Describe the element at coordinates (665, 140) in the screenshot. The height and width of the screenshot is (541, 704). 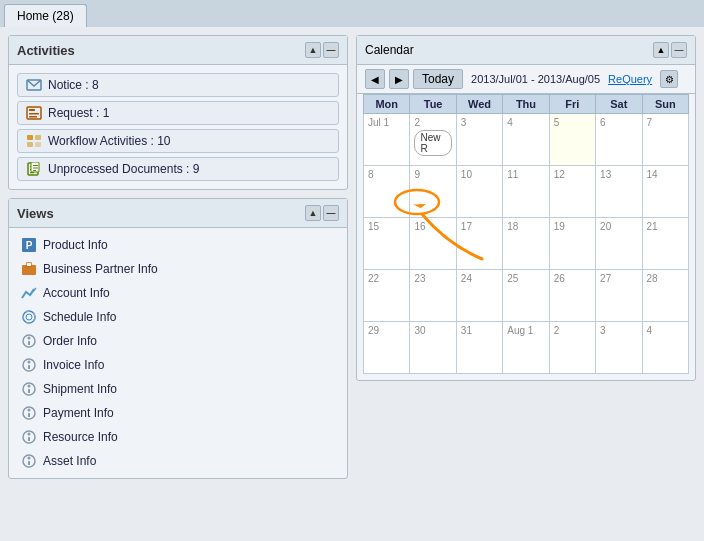
I see `table-row: 7` at that location.